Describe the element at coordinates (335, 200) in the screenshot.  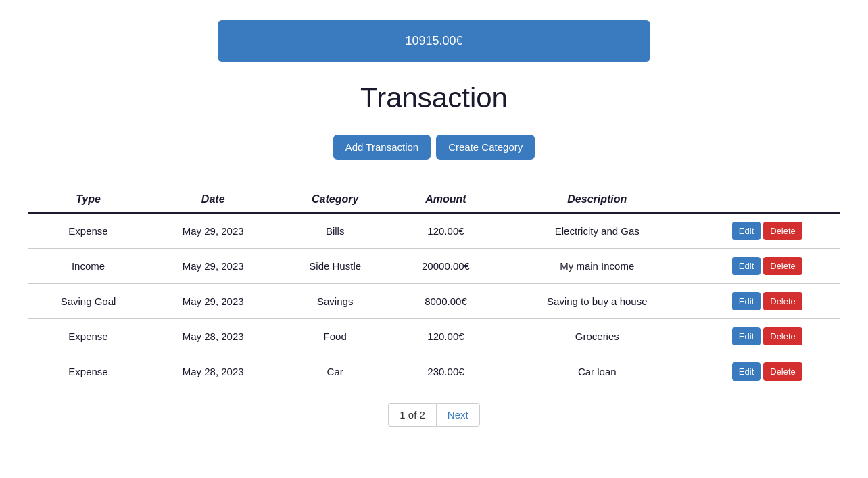
I see `col-category: Category` at that location.